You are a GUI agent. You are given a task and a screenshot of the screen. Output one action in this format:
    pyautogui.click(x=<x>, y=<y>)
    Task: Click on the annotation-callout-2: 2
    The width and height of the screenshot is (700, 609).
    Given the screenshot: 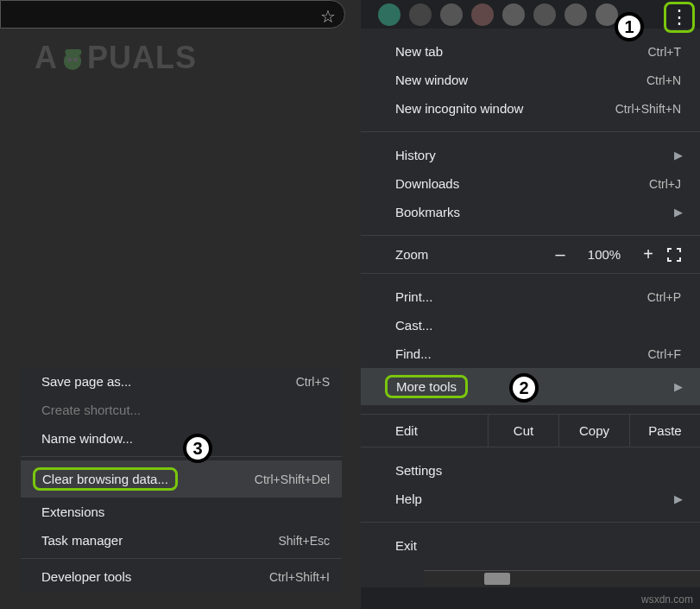 What is the action you would take?
    pyautogui.click(x=524, y=388)
    